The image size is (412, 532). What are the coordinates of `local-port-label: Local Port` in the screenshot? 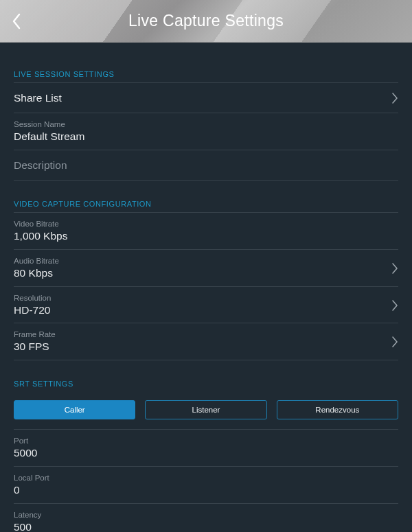 It's located at (206, 478).